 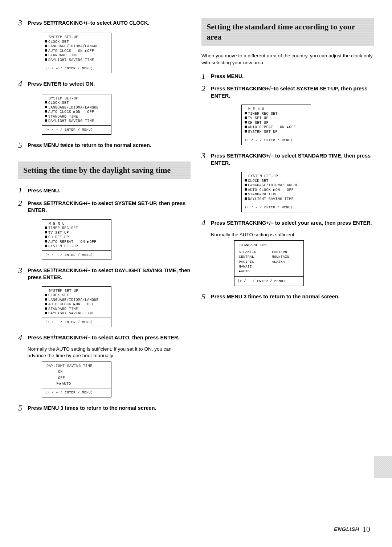 What do you see at coordinates (109, 206) in the screenshot?
I see `step-text: Press SET/TRACKING+/– to select SYSTEM S…` at bounding box center [109, 206].